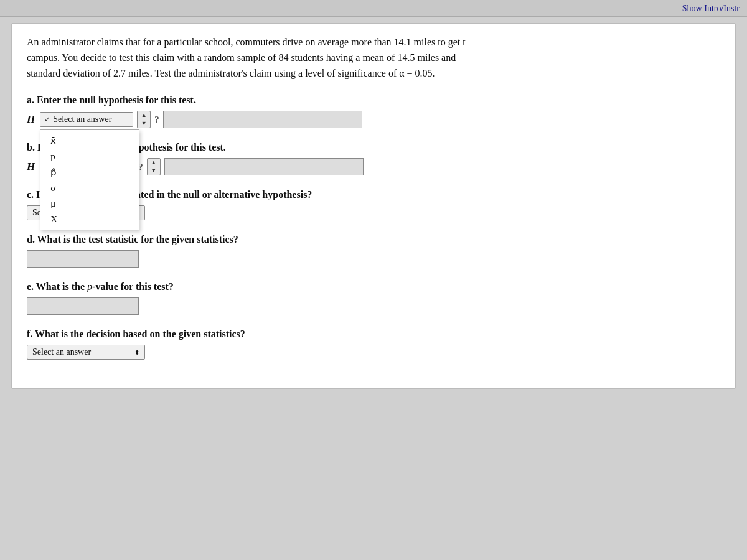 Image resolution: width=747 pixels, height=560 pixels. I want to click on question-a-inputs: H ✓ Select an answer x̄ p p̂ σ μ X ▲, so click(374, 119).